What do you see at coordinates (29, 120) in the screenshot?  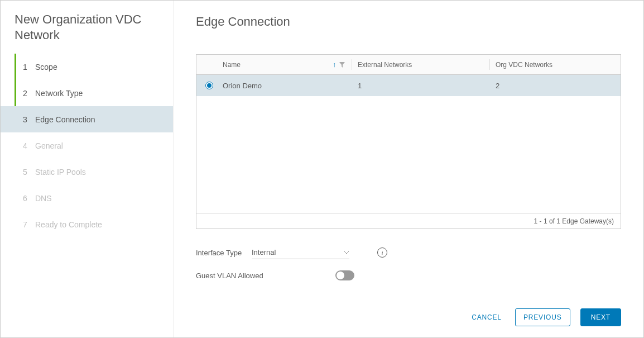 I see `step-number: 3` at bounding box center [29, 120].